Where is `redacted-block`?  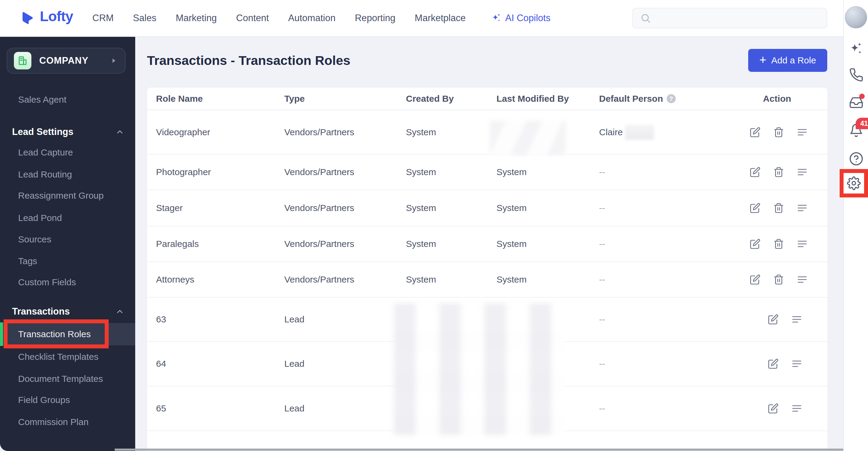 redacted-block is located at coordinates (528, 138).